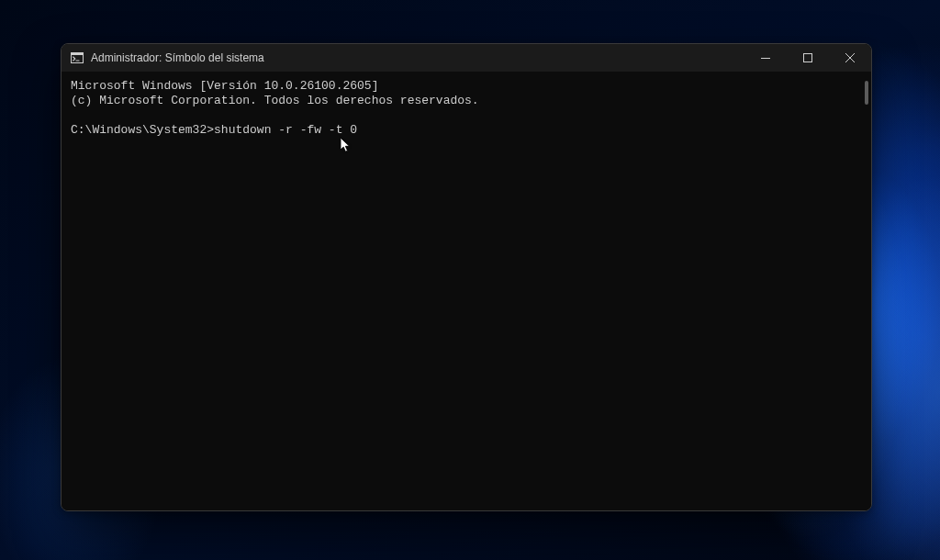 The width and height of the screenshot is (940, 560). Describe the element at coordinates (466, 101) in the screenshot. I see `terminal-line-copyright: (c) Microsoft Corporation. Todos los der…` at that location.